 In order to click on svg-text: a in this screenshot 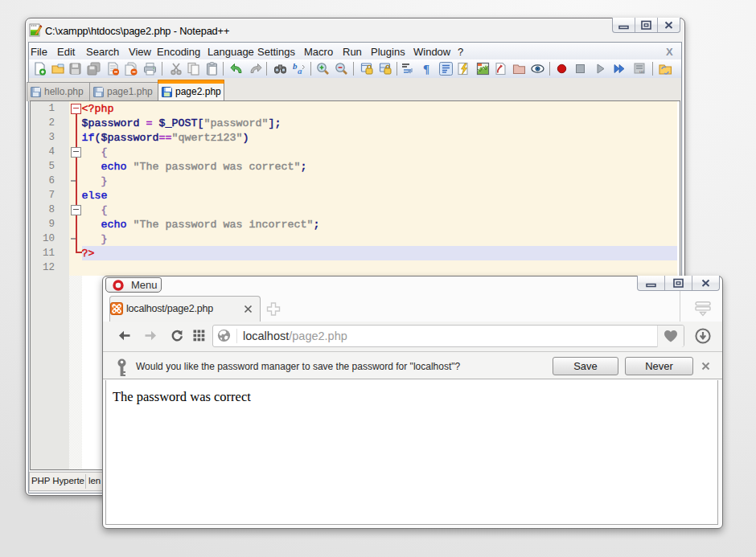, I will do `click(300, 71)`.